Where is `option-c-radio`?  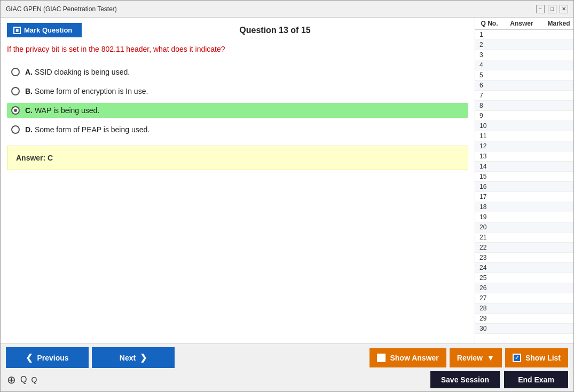
option-c-radio is located at coordinates (15, 110).